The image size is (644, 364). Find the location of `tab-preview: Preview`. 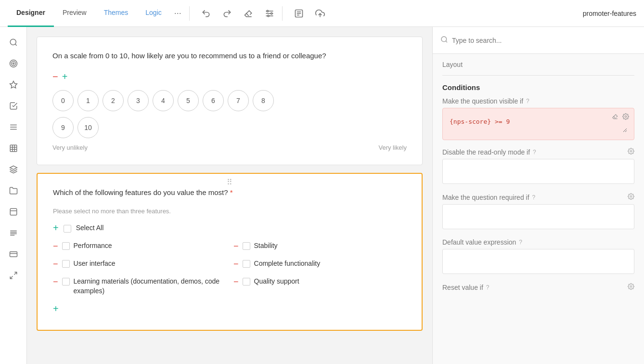

tab-preview: Preview is located at coordinates (75, 13).